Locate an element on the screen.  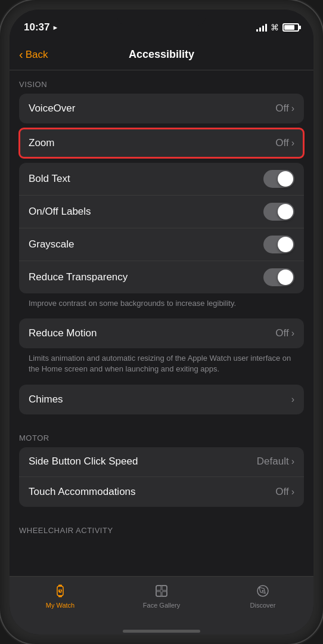
nav-header: ‹ Back Accessibility is located at coordinates (162, 55).